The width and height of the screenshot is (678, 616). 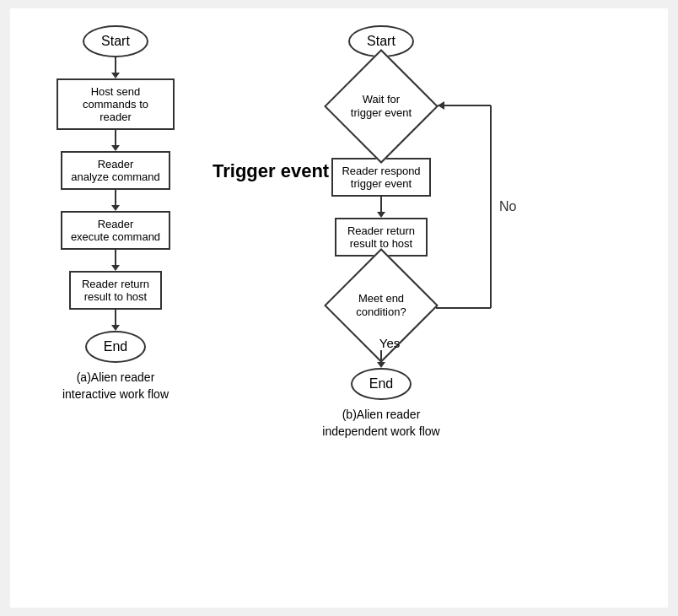 What do you see at coordinates (116, 41) in the screenshot?
I see `a-start-oval: Start` at bounding box center [116, 41].